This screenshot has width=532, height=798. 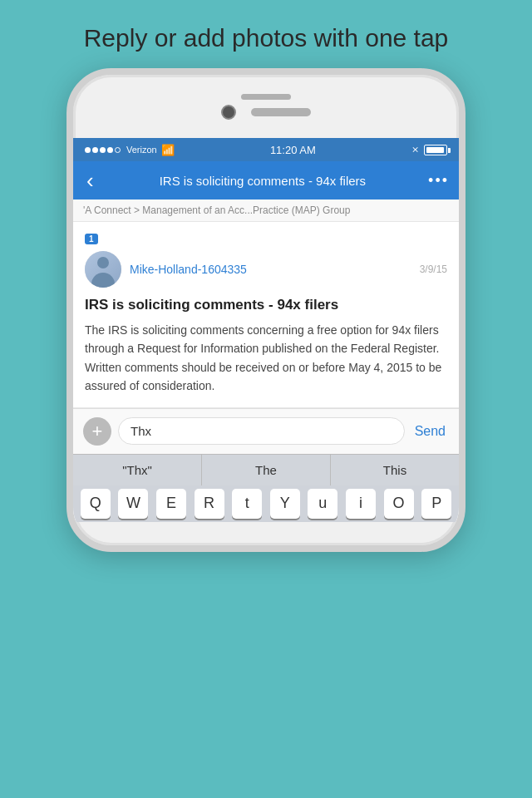 I want to click on key-t: t, so click(x=247, y=504).